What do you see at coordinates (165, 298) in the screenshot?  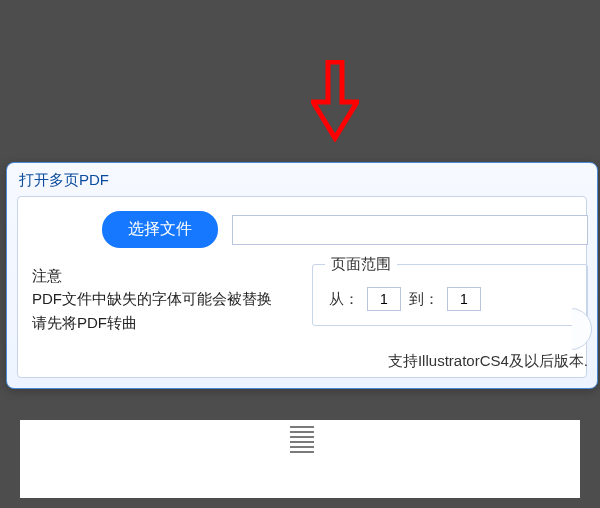 I see `notice-line: PDF文件中缺失的字体可能会被替换` at bounding box center [165, 298].